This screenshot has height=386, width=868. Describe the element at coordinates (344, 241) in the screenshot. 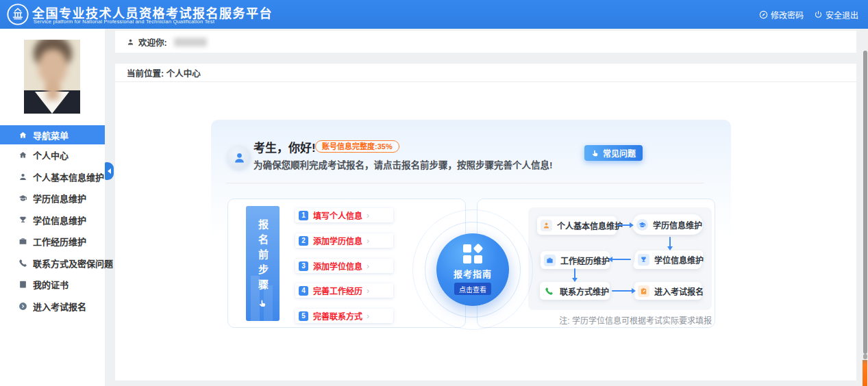

I see `step-add-education: 2 添加学历信息` at that location.